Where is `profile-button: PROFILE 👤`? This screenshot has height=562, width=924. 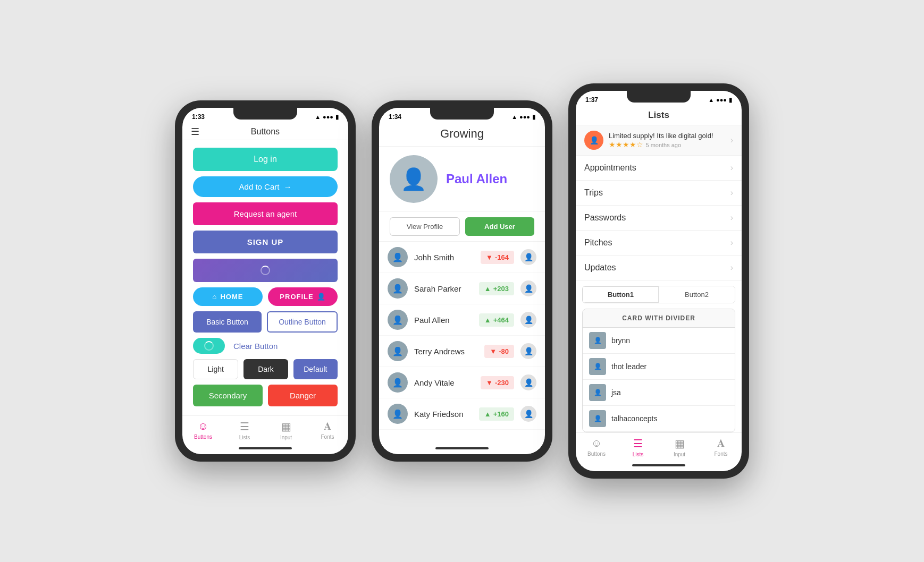 profile-button: PROFILE 👤 is located at coordinates (303, 296).